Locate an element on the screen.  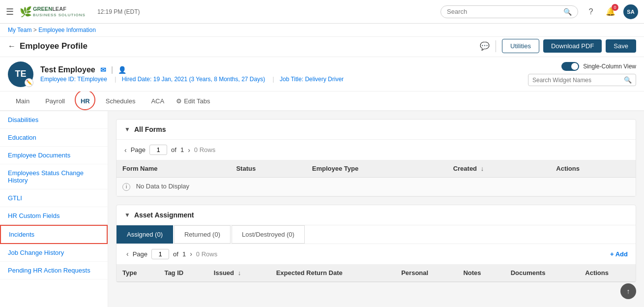
employee-details: Test Employee ✉ | 👤 Employee ID: TEmploy… is located at coordinates (284, 74).